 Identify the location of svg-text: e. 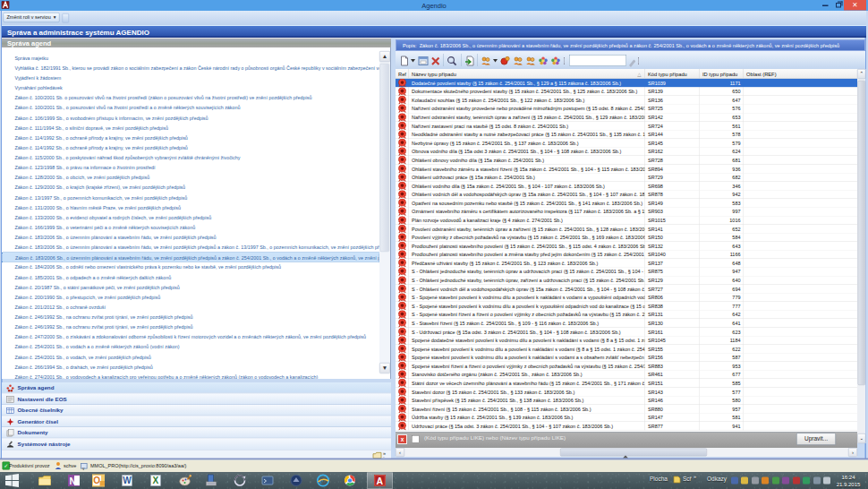
(322, 481).